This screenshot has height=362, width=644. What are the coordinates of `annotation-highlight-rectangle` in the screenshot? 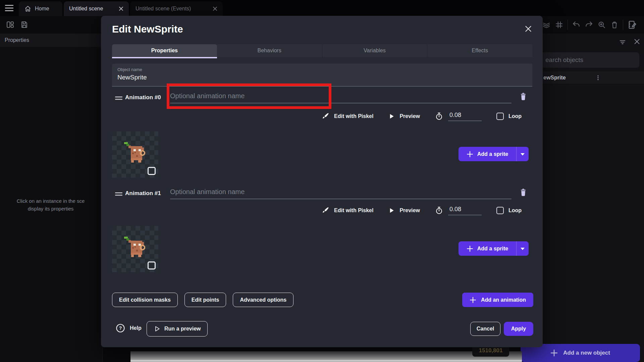 It's located at (249, 96).